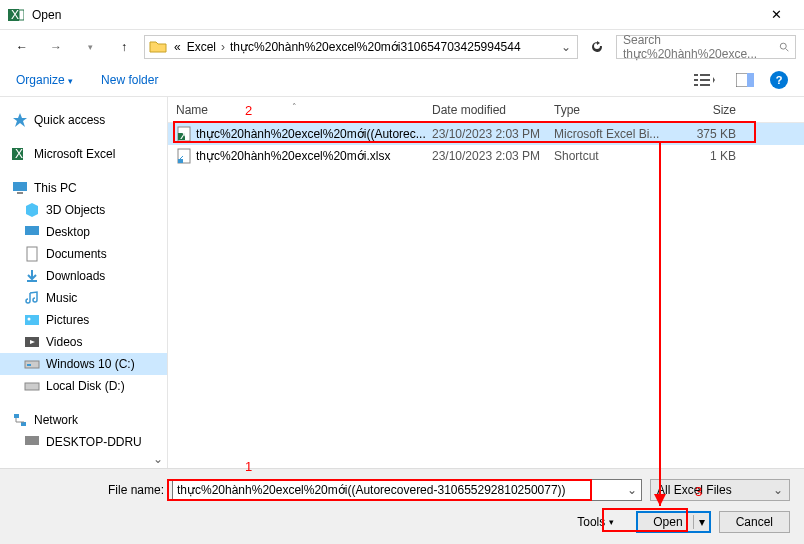 The image size is (804, 544). Describe the element at coordinates (293, 156) in the screenshot. I see `file-name: thực%20hành%20excel%20mới.xlsx` at that location.